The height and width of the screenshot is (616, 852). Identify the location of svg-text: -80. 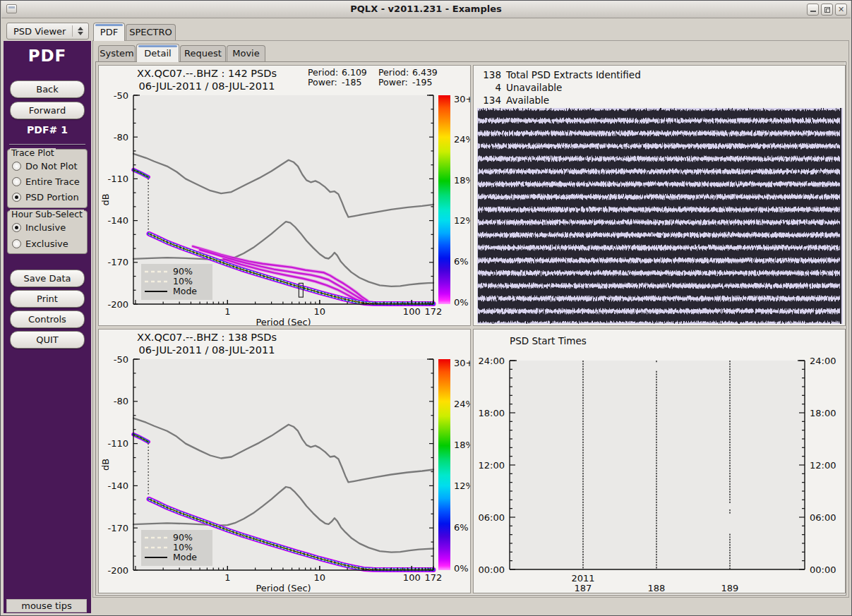
(121, 137).